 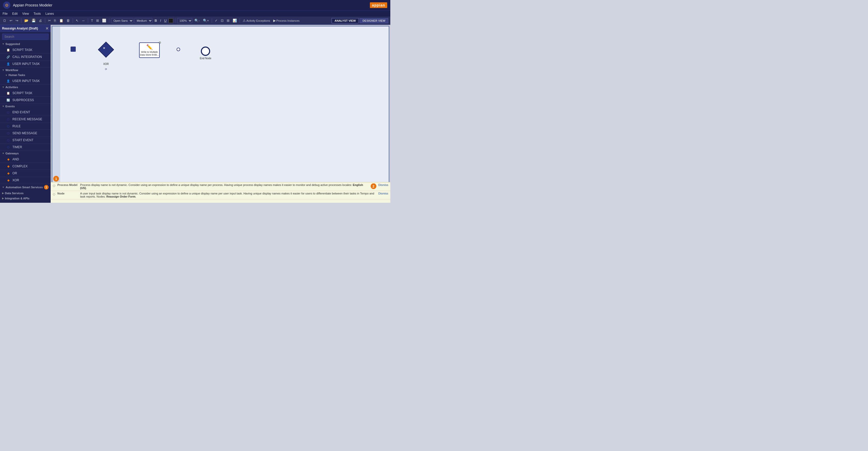 What do you see at coordinates (373, 186) in the screenshot?
I see `notif-badge-2: 2` at bounding box center [373, 186].